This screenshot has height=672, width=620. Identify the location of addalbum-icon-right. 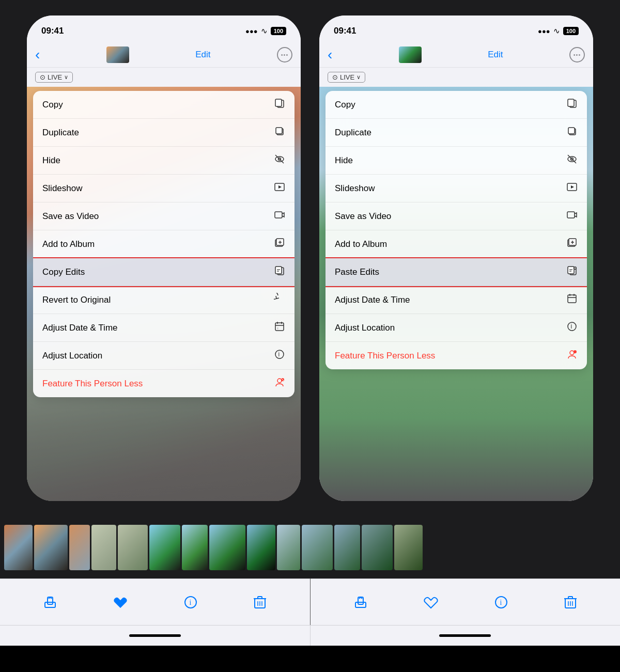
(572, 244).